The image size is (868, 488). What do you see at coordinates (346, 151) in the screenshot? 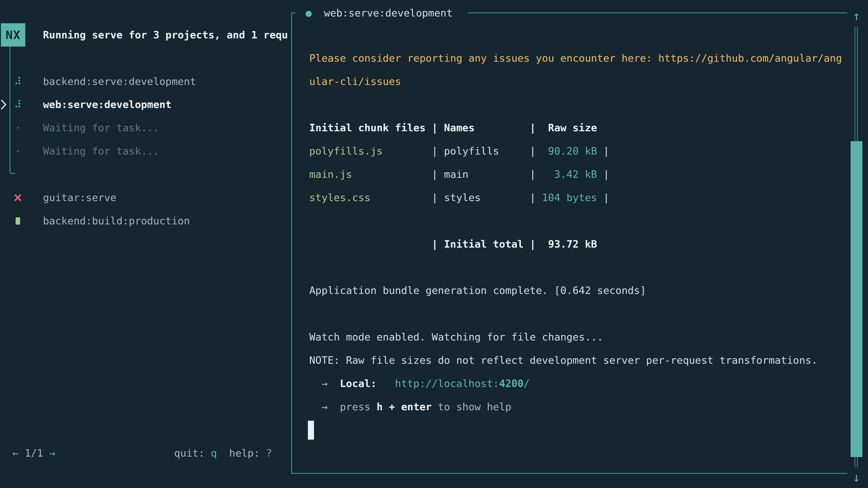
I see `text-segment: polyfills.js` at bounding box center [346, 151].